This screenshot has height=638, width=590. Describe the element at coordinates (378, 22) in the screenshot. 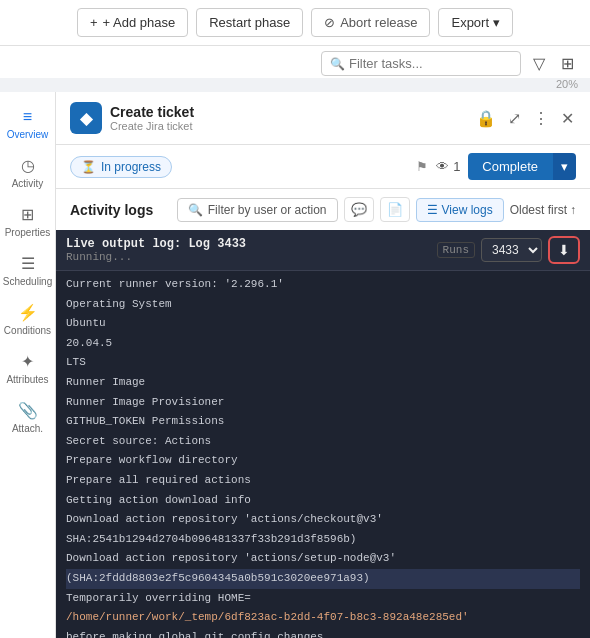

I see `abort-release-label: Abort release` at that location.